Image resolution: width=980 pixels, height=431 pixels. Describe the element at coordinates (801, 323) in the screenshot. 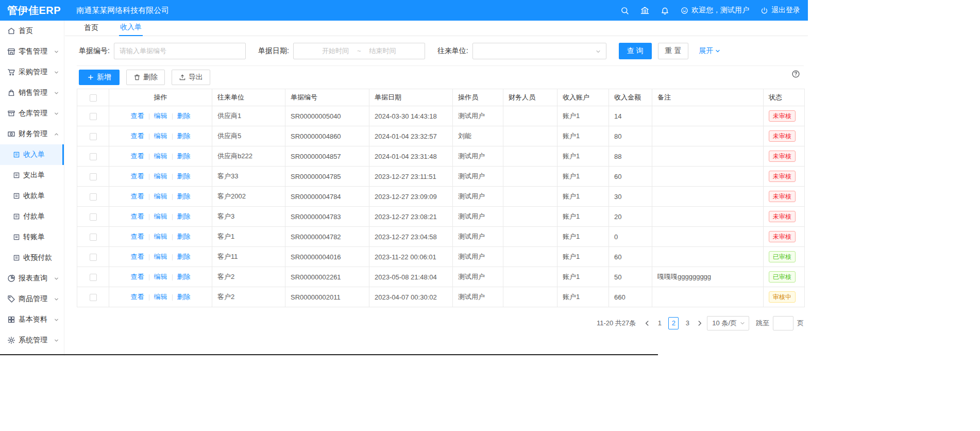

I see `jump-unit: 页` at that location.